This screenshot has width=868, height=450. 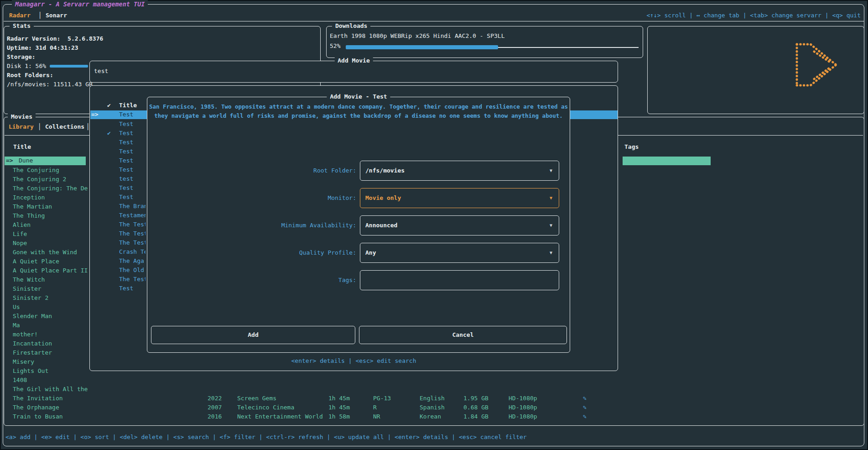 I want to click on result-title: The Bran, so click(x=132, y=206).